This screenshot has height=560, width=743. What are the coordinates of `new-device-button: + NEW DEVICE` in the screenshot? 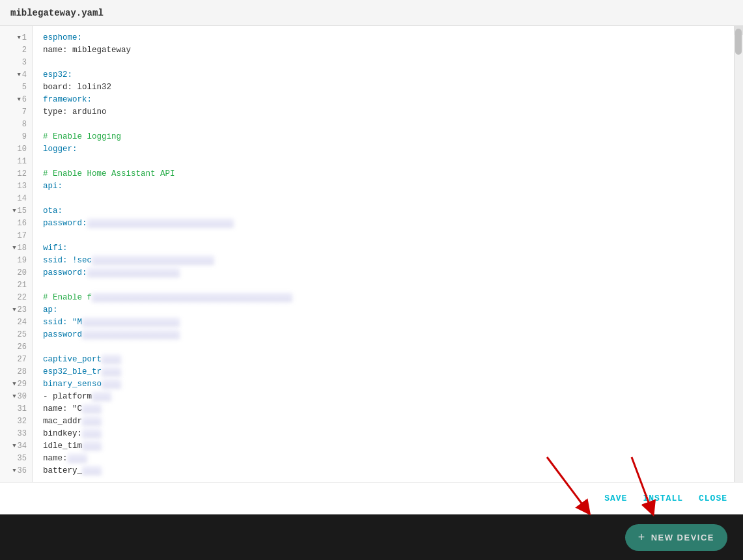 It's located at (676, 538).